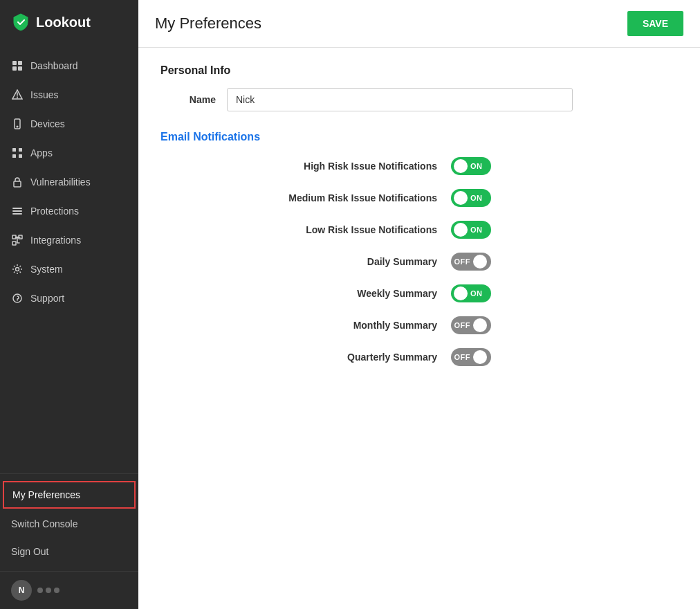 This screenshot has width=700, height=609. I want to click on notification-label-low-risk: Low Risk Issue Notifications, so click(354, 230).